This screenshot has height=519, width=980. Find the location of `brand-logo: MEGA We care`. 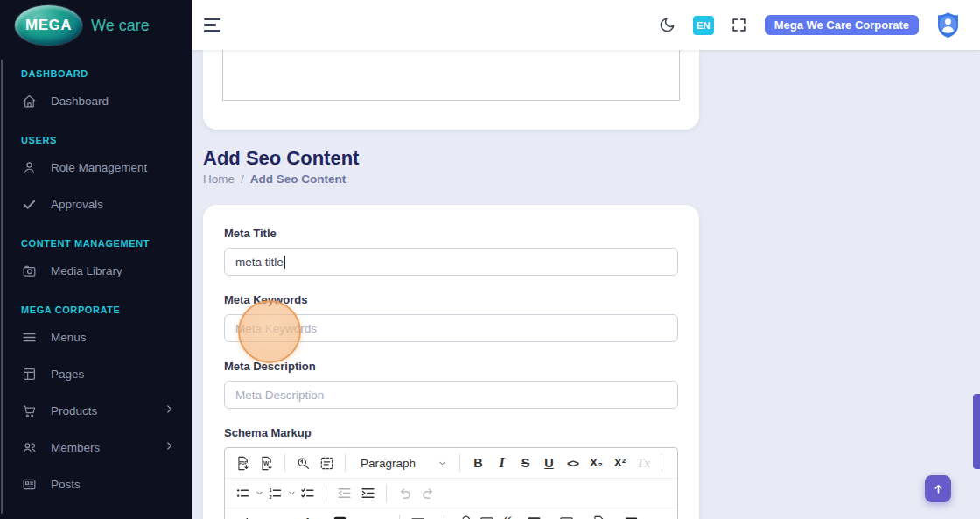

brand-logo: MEGA We care is located at coordinates (96, 25).